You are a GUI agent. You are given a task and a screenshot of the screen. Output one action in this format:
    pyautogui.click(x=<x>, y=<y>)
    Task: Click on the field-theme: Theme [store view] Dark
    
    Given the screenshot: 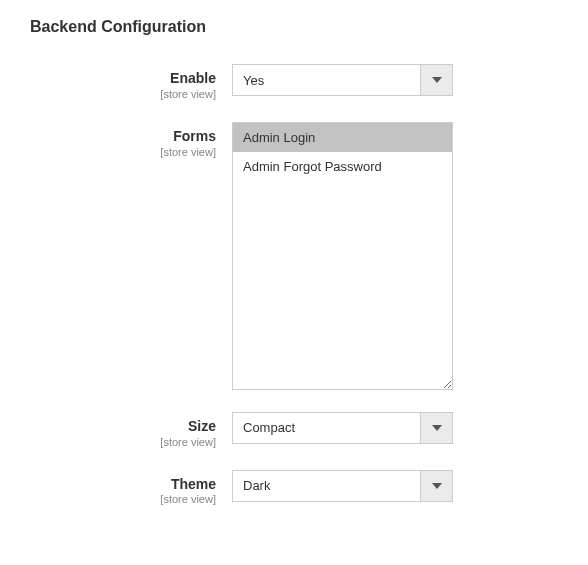 What is the action you would take?
    pyautogui.click(x=294, y=488)
    